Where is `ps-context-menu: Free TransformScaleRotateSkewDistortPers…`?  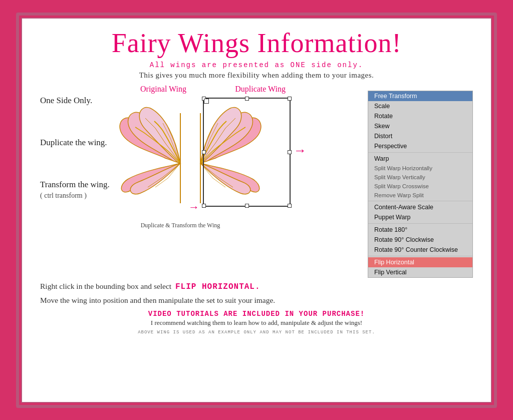 ps-context-menu: Free TransformScaleRotateSkewDistortPers… is located at coordinates (420, 184).